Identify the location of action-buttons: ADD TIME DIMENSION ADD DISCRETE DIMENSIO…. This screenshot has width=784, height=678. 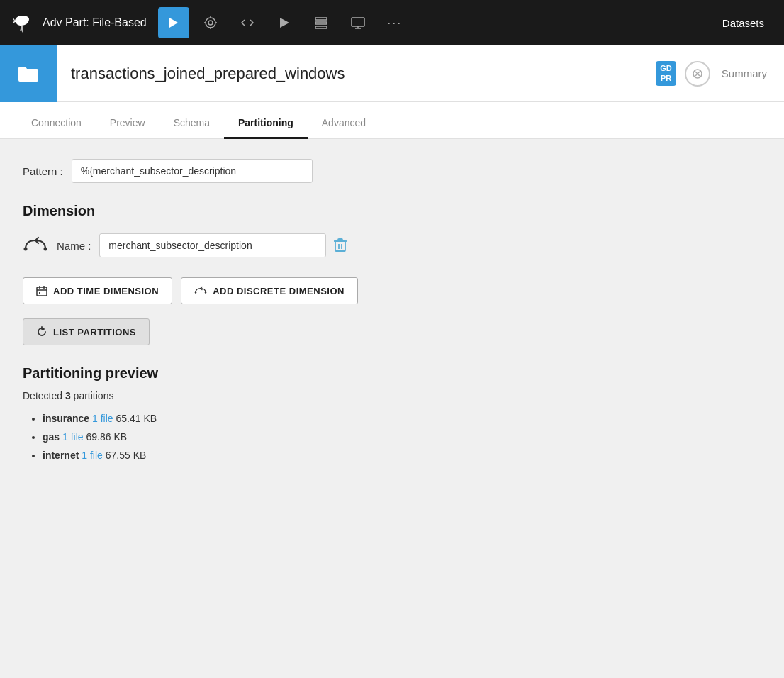
(392, 291).